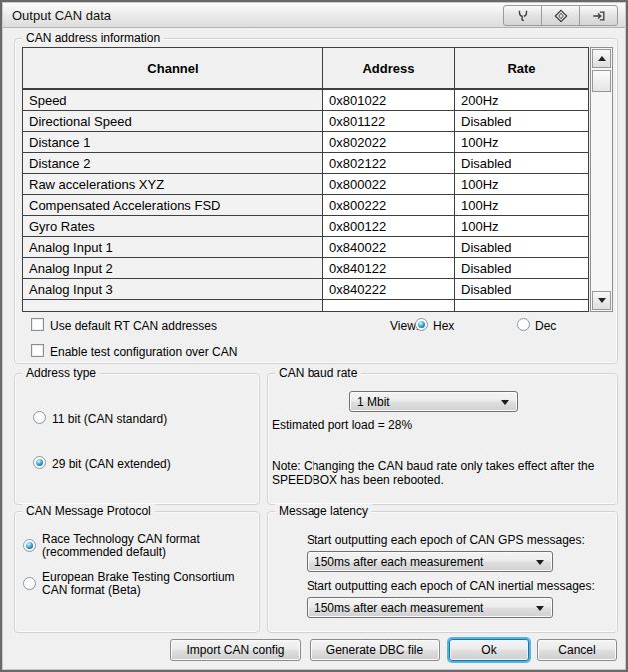 This screenshot has width=628, height=672. Describe the element at coordinates (306, 142) in the screenshot. I see `table-row: Distance 10x802022100Hz` at that location.